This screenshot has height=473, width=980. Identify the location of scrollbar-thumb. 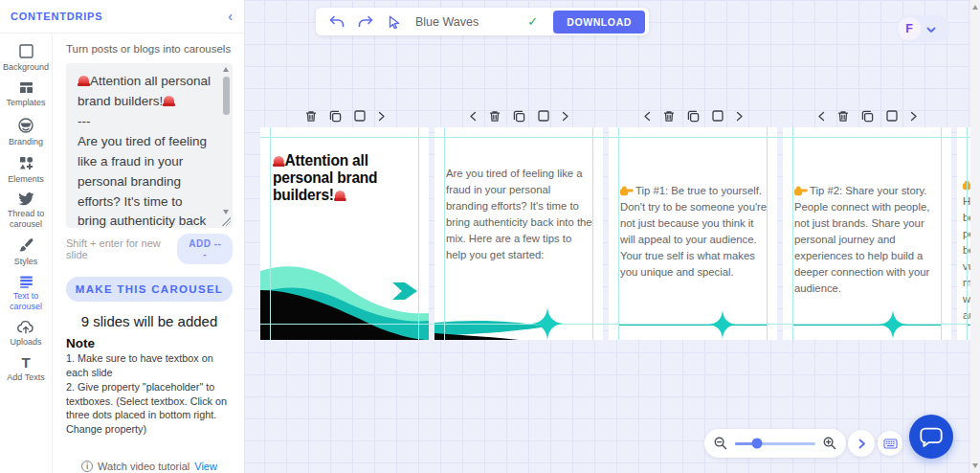
(226, 96).